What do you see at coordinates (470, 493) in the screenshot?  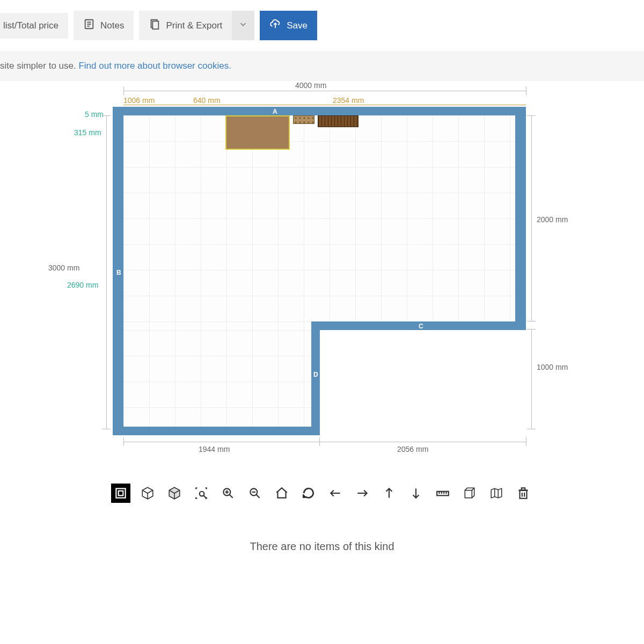 I see `cube-outline-button` at bounding box center [470, 493].